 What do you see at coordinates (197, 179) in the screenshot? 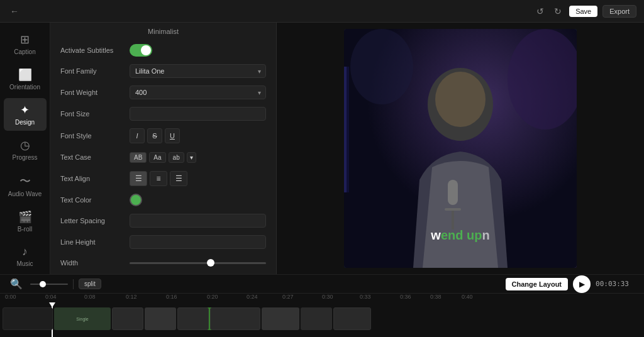
I see `text-align-control: ☰ ≡ ☰` at bounding box center [197, 179].